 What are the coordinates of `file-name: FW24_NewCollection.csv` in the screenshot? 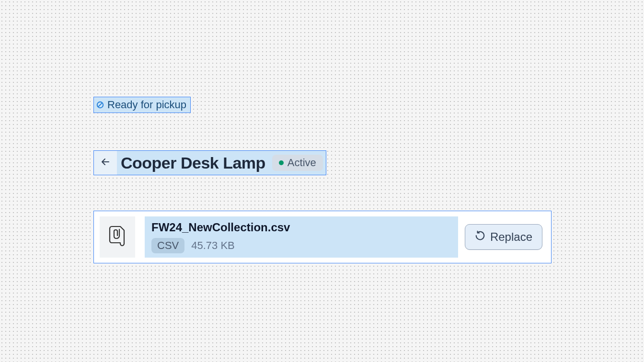 It's located at (301, 227).